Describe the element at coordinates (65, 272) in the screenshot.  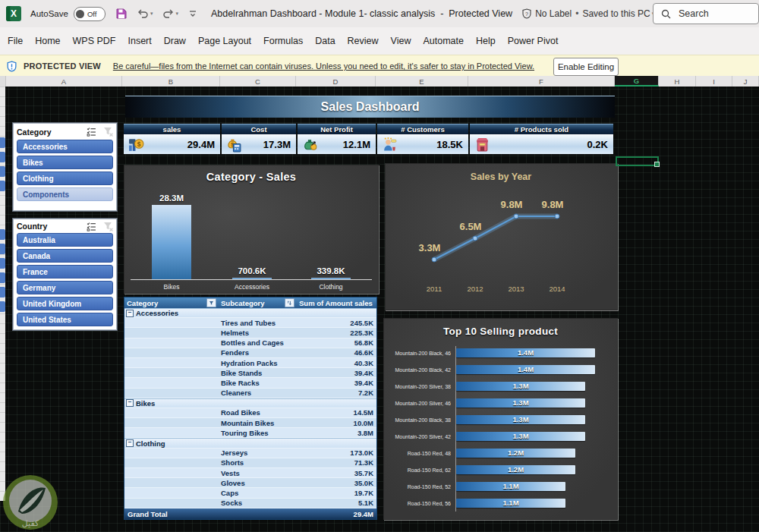
I see `slicer-item-france: France` at that location.